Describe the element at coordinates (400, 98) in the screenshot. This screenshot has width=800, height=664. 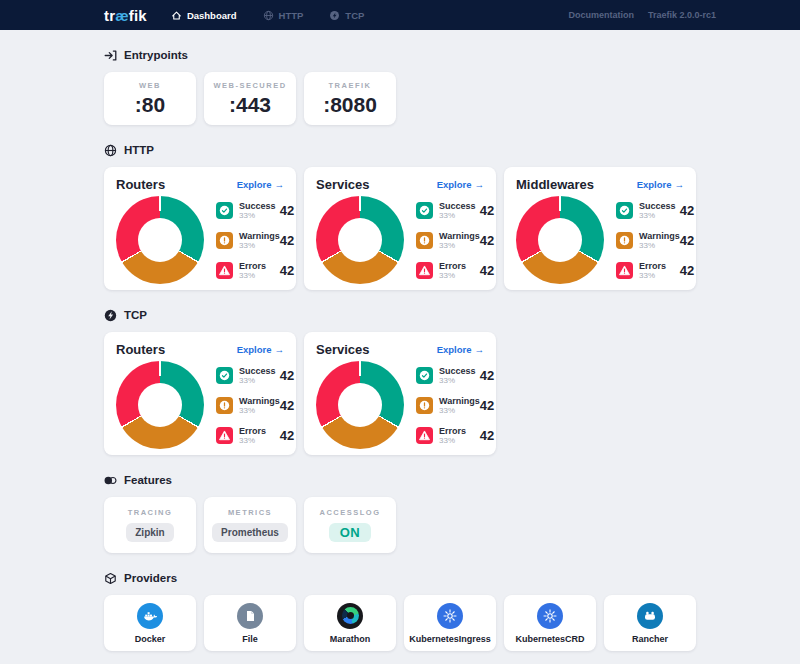
I see `entrypoints-grid: WEB :80 WEB-SECURED :443 TRAEFIK :8080` at that location.